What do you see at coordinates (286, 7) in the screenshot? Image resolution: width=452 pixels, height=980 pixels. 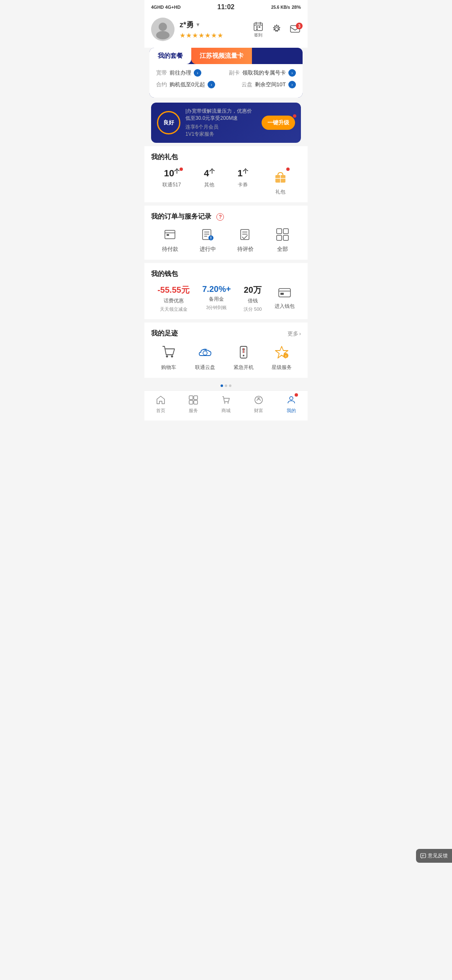 I see `status-right: 25.6 KB/s 28%` at bounding box center [286, 7].